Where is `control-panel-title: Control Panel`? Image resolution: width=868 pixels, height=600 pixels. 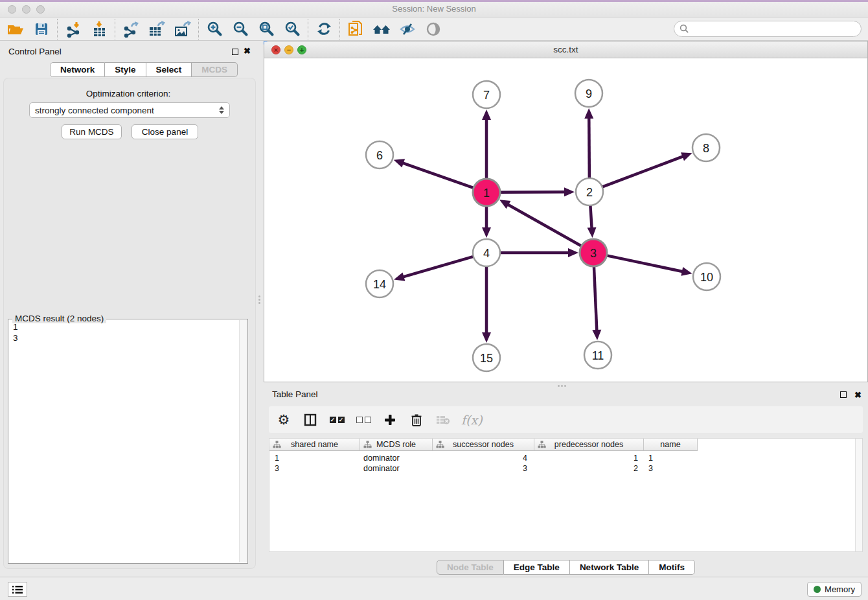 control-panel-title: Control Panel is located at coordinates (35, 52).